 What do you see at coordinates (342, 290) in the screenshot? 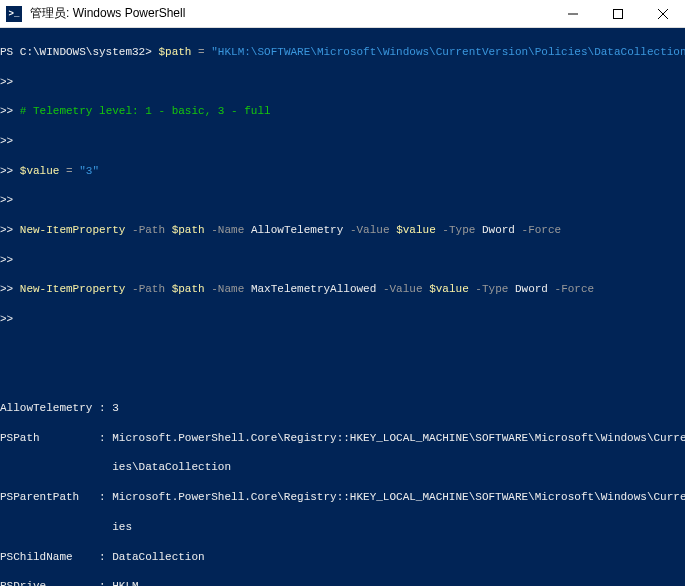
I see `terminal-line: >> New-ItemProperty -Path $path -Name Ma…` at bounding box center [342, 290].